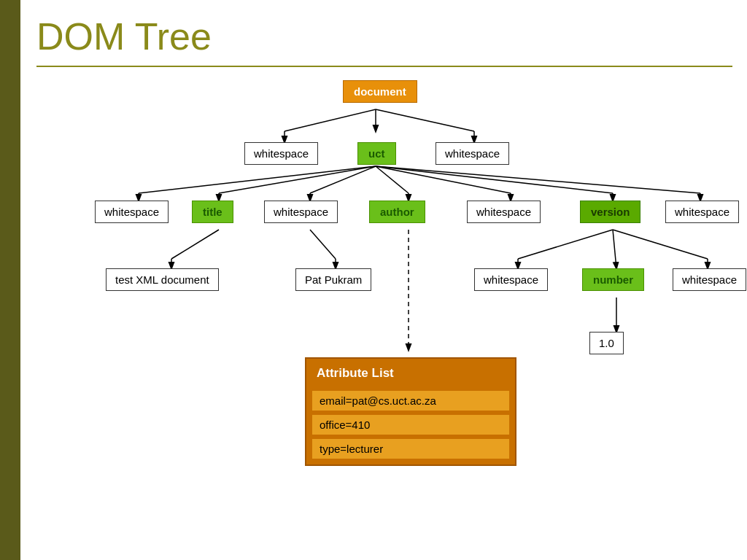 The image size is (747, 560). What do you see at coordinates (10, 280) in the screenshot?
I see `sidebar-decoration` at bounding box center [10, 280].